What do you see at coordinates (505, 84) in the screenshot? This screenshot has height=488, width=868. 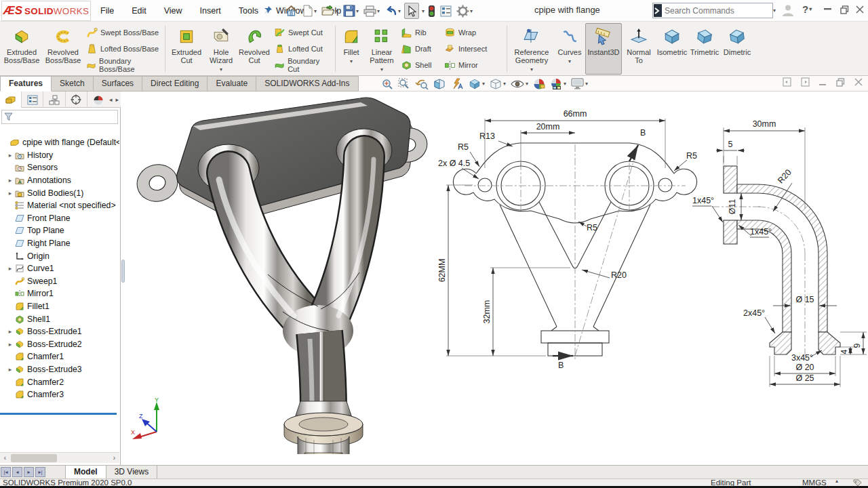 I see `display-style-caret: ▾` at bounding box center [505, 84].